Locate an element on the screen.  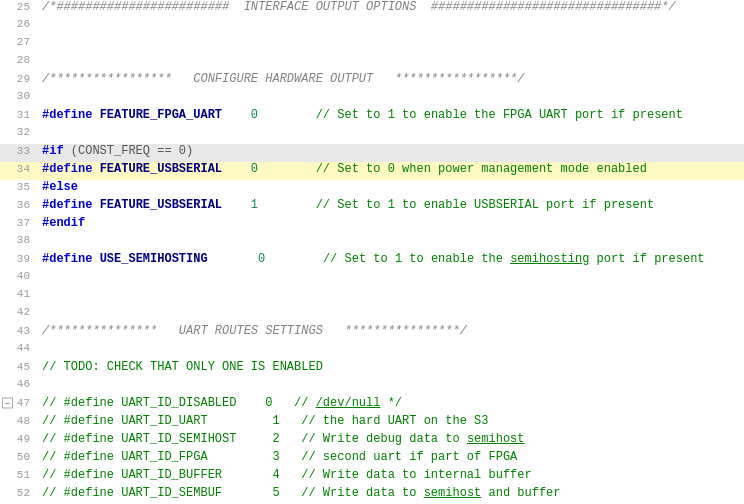
line-51: 51 // #define UART_ID_BUFFER 4 // Write … is located at coordinates (372, 477).